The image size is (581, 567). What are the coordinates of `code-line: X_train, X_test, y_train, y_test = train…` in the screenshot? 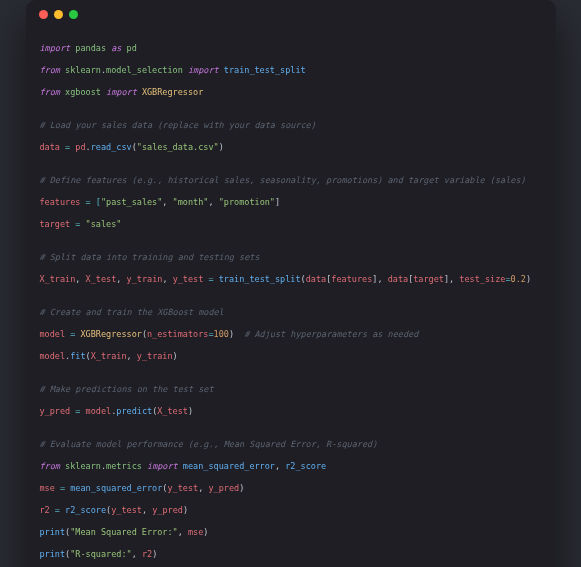 It's located at (291, 280).